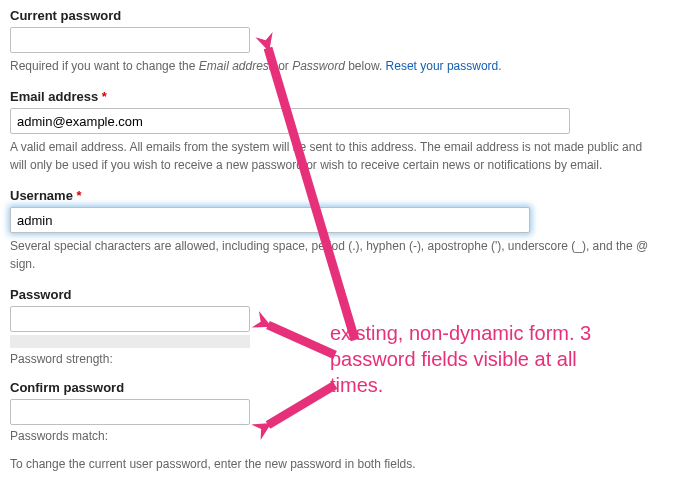 Image resolution: width=678 pixels, height=503 pixels. What do you see at coordinates (339, 96) in the screenshot?
I see `email-label: Email address *` at bounding box center [339, 96].